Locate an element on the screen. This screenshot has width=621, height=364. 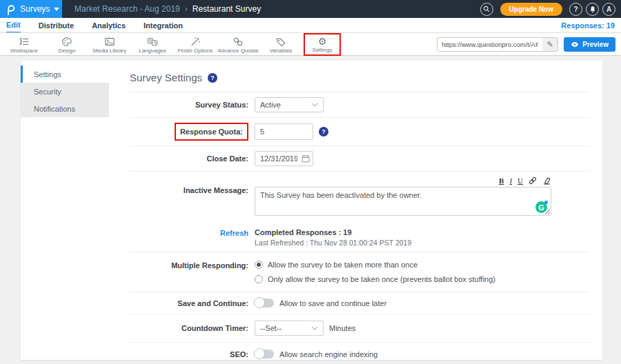
surveys-menu: Surveys is located at coordinates (31, 9).